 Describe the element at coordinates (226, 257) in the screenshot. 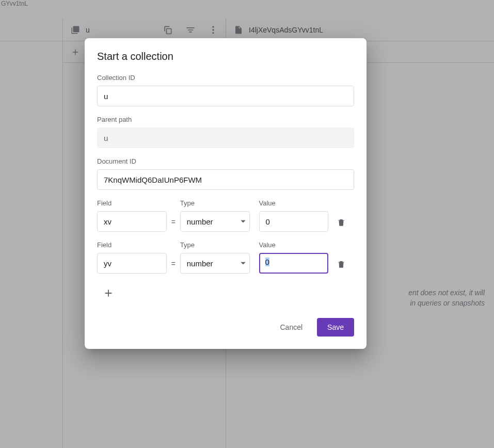

I see `field-row: Field = Type Value 0` at that location.